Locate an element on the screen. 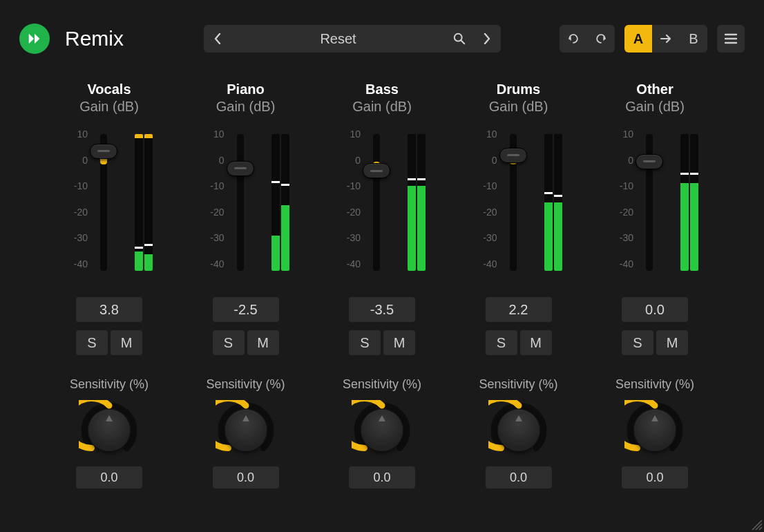 The height and width of the screenshot is (532, 764). gain-readout: 0.0 is located at coordinates (655, 310).